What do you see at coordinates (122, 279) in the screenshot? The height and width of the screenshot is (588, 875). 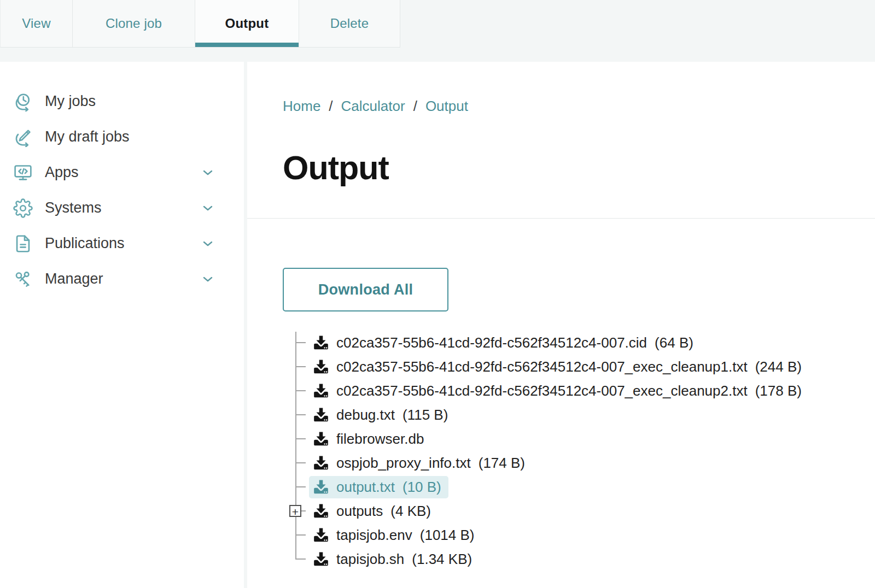 I see `sidebar-item-manager: Manager` at bounding box center [122, 279].